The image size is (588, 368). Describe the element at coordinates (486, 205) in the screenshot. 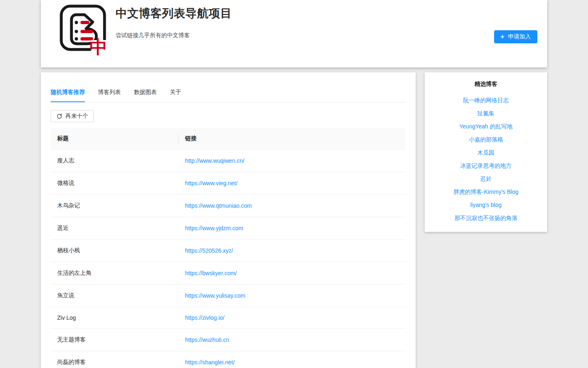

I see `featured-blog-link: liyang's blog` at that location.